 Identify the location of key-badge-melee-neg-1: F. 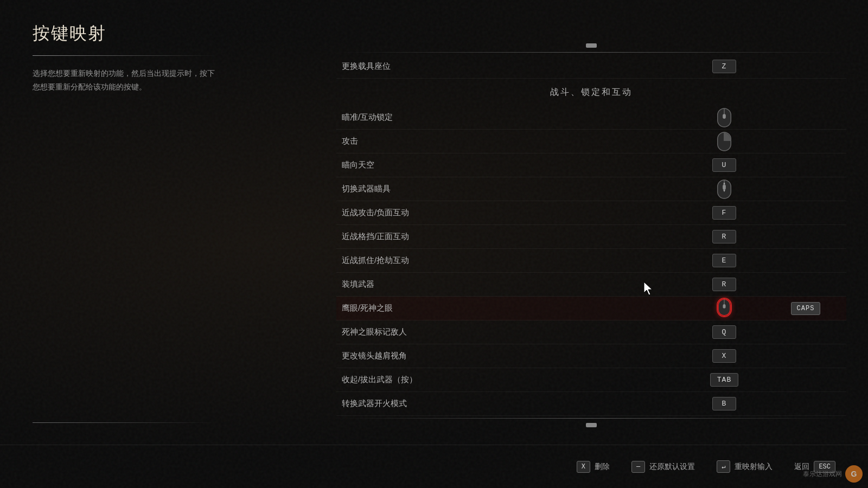
(724, 213).